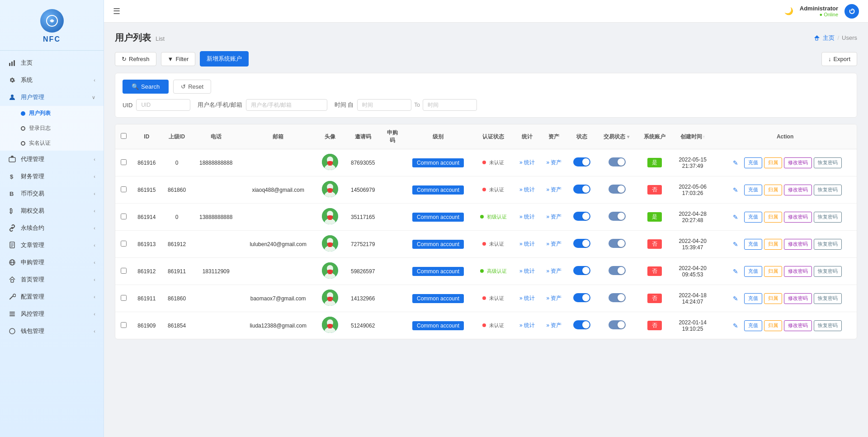 Image resolution: width=868 pixels, height=437 pixels. I want to click on sidebar-item-finance-mgmt: $ 财务管理 ‹, so click(52, 176).